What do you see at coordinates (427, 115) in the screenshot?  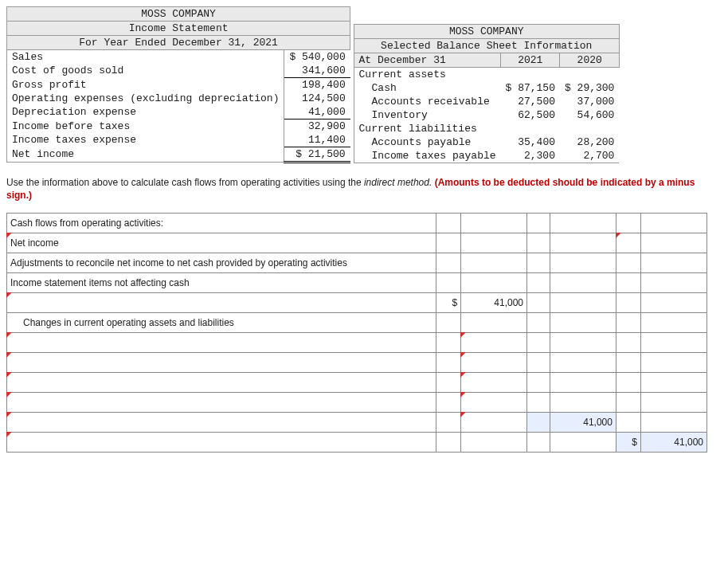 I see `bs-inv-label: Inventory` at bounding box center [427, 115].